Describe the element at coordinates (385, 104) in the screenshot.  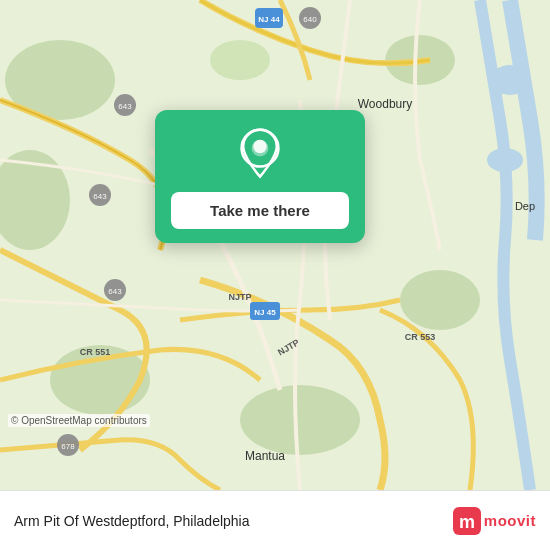
I see `svg-text: Woodbury` at that location.